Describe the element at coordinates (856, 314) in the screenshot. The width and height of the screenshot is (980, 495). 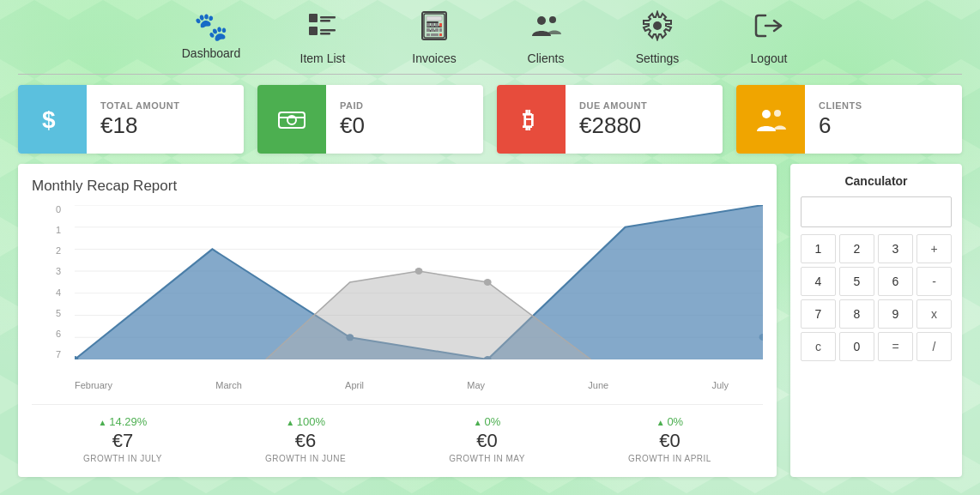
I see `calc-btn-8: 8` at that location.